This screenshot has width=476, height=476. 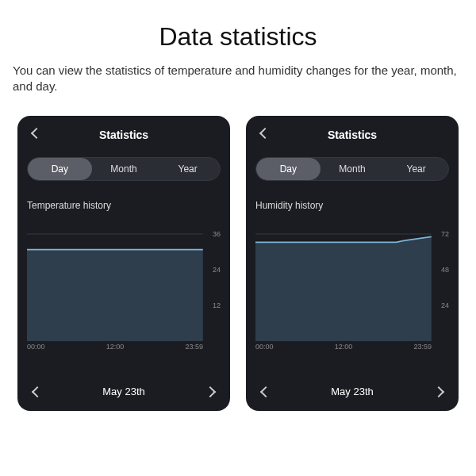 What do you see at coordinates (352, 205) in the screenshot?
I see `chart-section-label: Humidity history` at bounding box center [352, 205].